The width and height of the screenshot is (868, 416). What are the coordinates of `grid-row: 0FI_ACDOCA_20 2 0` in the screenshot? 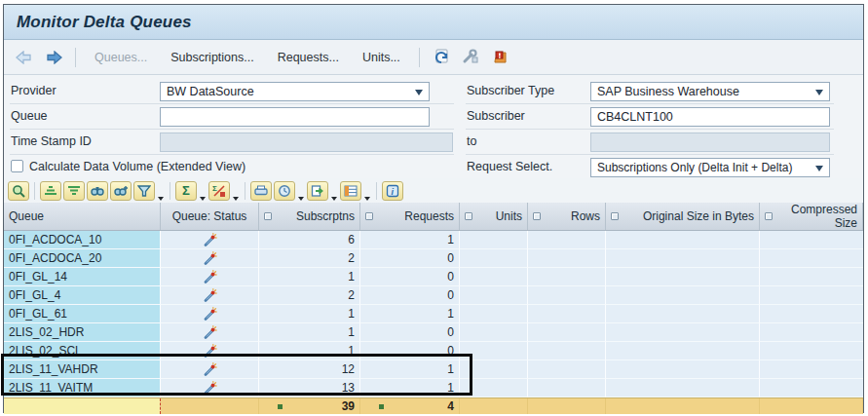 It's located at (434, 259).